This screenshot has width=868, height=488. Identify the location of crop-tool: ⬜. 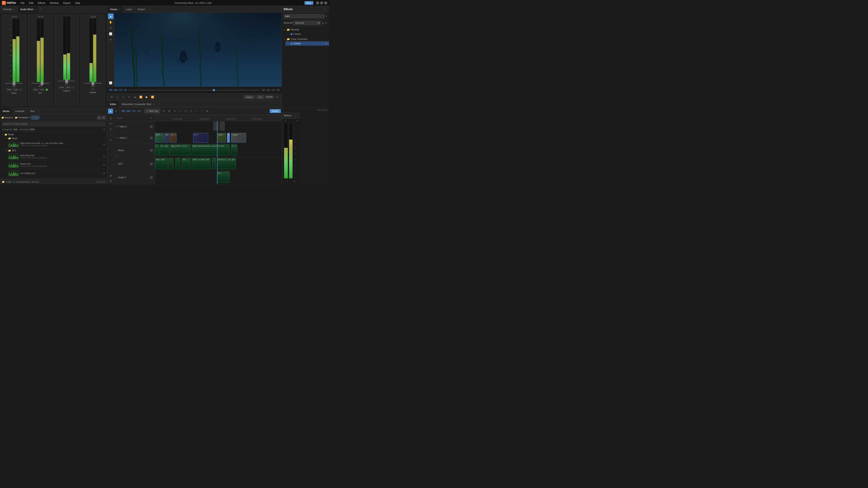
(111, 34).